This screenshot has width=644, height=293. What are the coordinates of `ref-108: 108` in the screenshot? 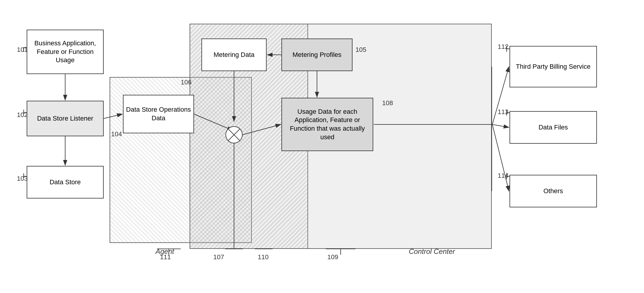 It's located at (387, 103).